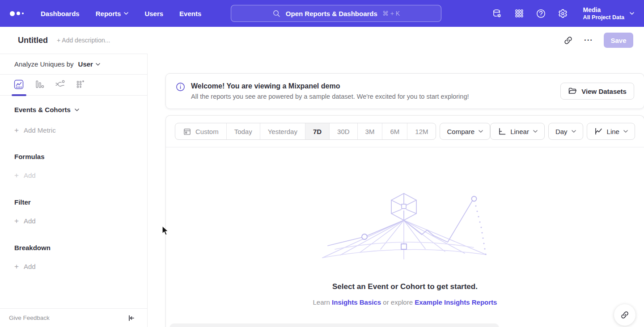  Describe the element at coordinates (39, 84) in the screenshot. I see `bar-chart-icon` at that location.